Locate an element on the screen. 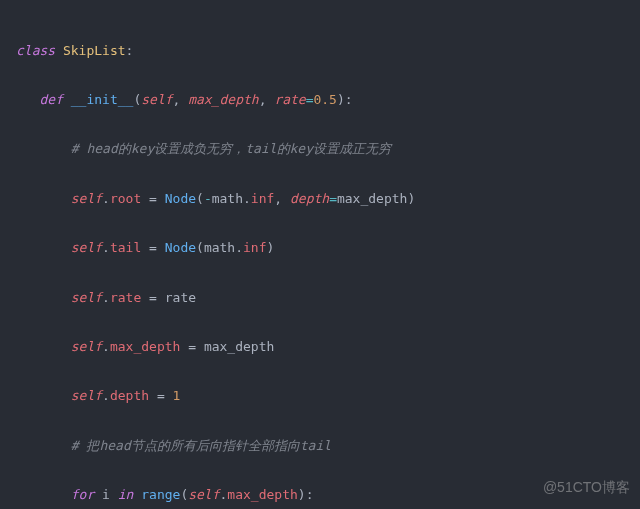 Image resolution: width=640 pixels, height=509 pixels. code-line: # 把head节点的所有后向指针全部指向tail is located at coordinates (320, 446).